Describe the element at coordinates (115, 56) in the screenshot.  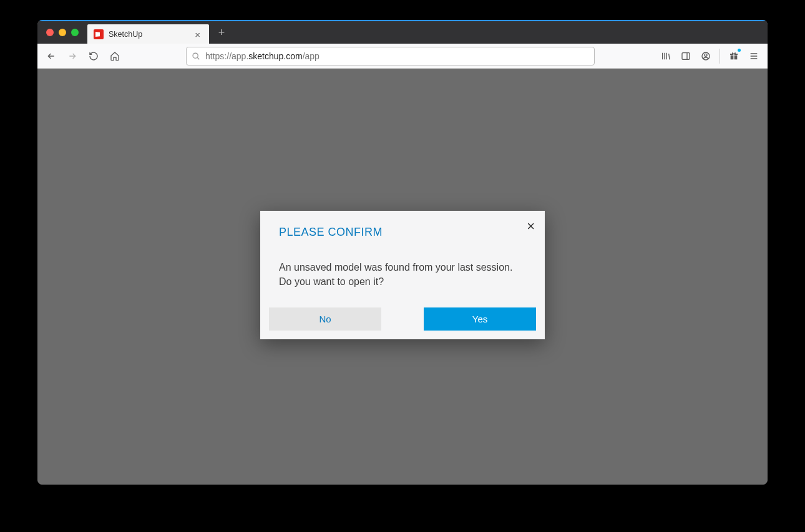
I see `home-button` at that location.